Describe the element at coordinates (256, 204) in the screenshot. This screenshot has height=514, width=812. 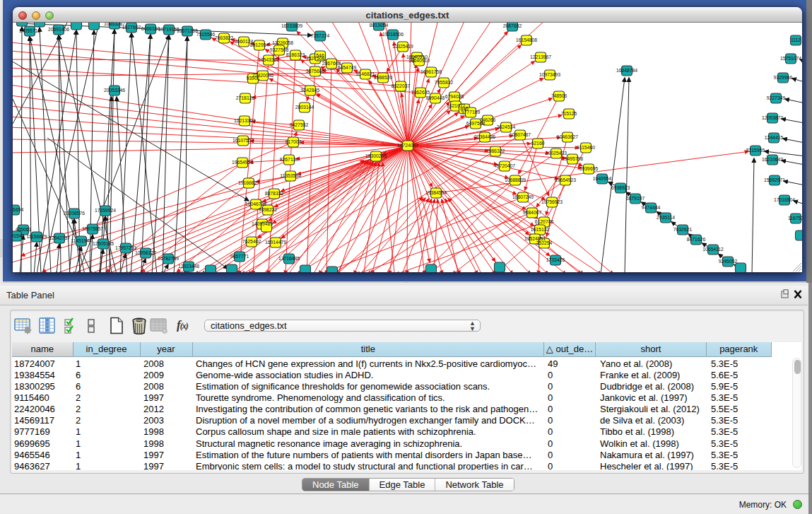
I see `svg-text: 16046738` at that location.